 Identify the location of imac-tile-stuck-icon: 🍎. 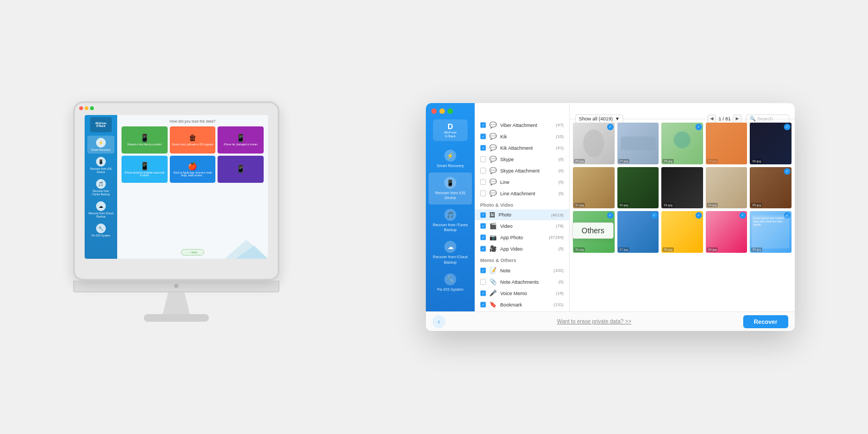
(192, 166).